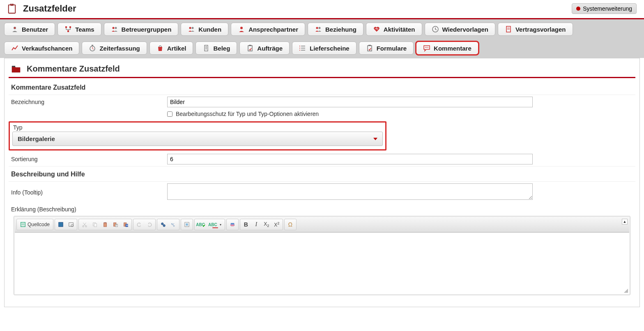  Describe the element at coordinates (350, 192) in the screenshot. I see `textarea-info` at that location.